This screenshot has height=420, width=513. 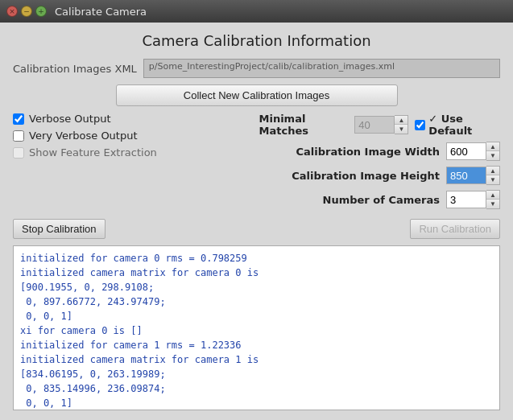 I want to click on output-line: [834.06195, 0, 263.19989;, so click(x=256, y=374).